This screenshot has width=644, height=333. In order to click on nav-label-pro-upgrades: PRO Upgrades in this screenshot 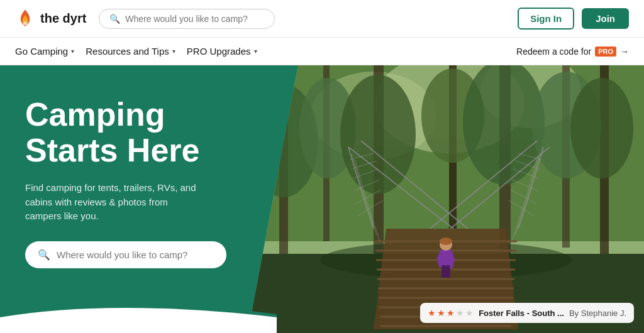, I will do `click(219, 52)`.